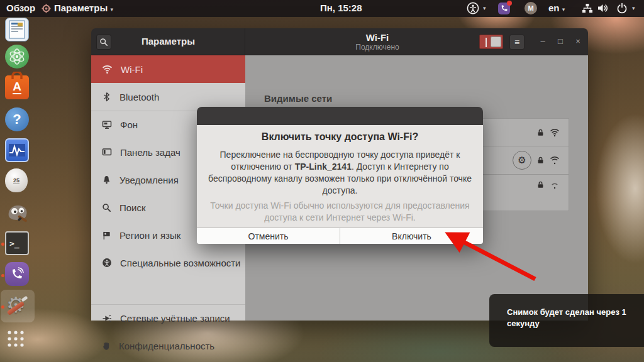 This screenshot has width=644, height=362. What do you see at coordinates (340, 173) in the screenshot?
I see `dialog-message: Переключение на беспроводную точку досту…` at bounding box center [340, 173].